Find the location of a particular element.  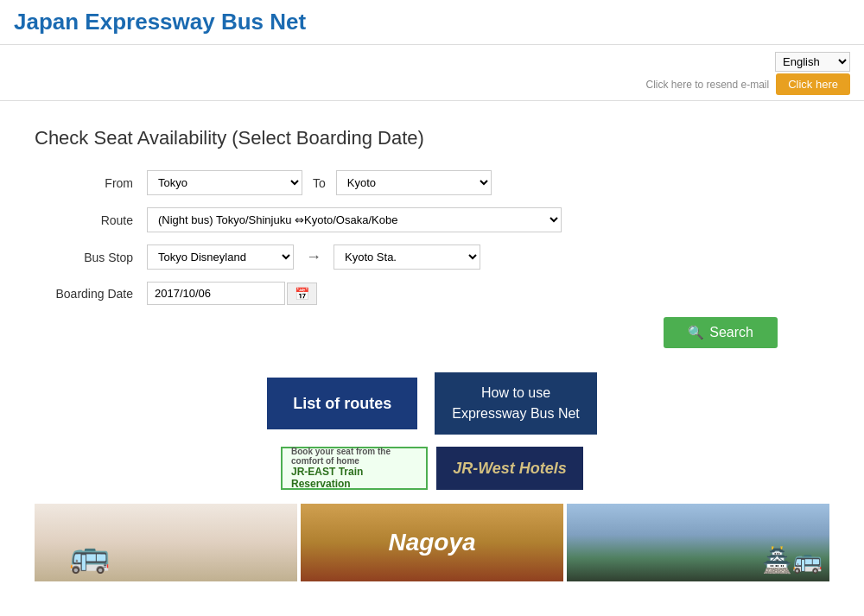

from-select: TokyoOsakaKyotoNagoya is located at coordinates (225, 183).